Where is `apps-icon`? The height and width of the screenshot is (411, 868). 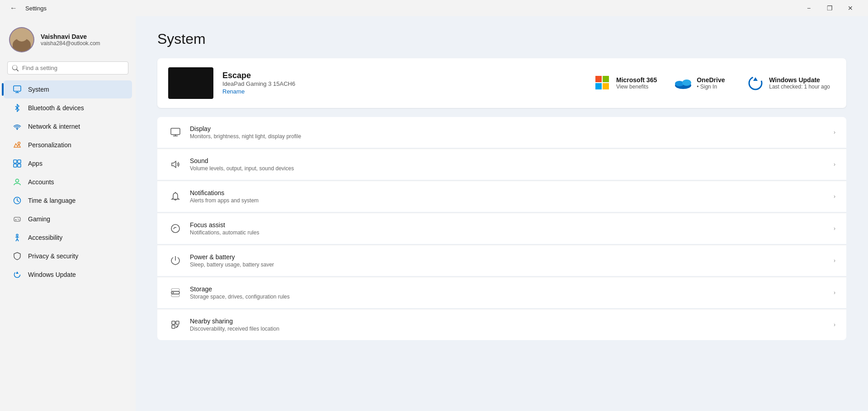
apps-icon is located at coordinates (17, 163).